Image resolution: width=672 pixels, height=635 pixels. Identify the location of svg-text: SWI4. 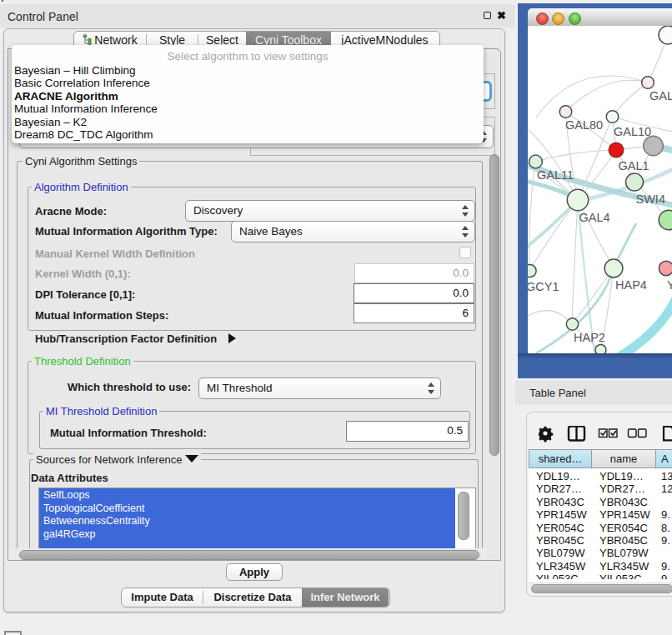
(650, 199).